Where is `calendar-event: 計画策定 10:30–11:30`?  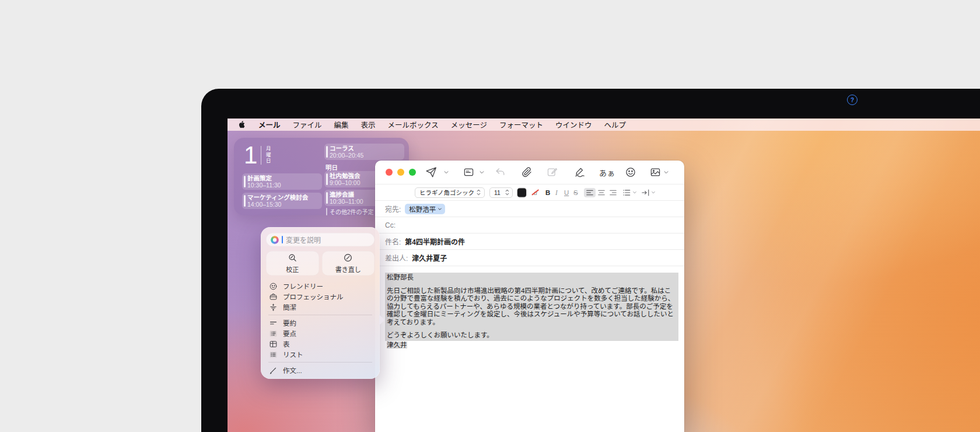
calendar-event: 計画策定 10:30–11:30 is located at coordinates (282, 182).